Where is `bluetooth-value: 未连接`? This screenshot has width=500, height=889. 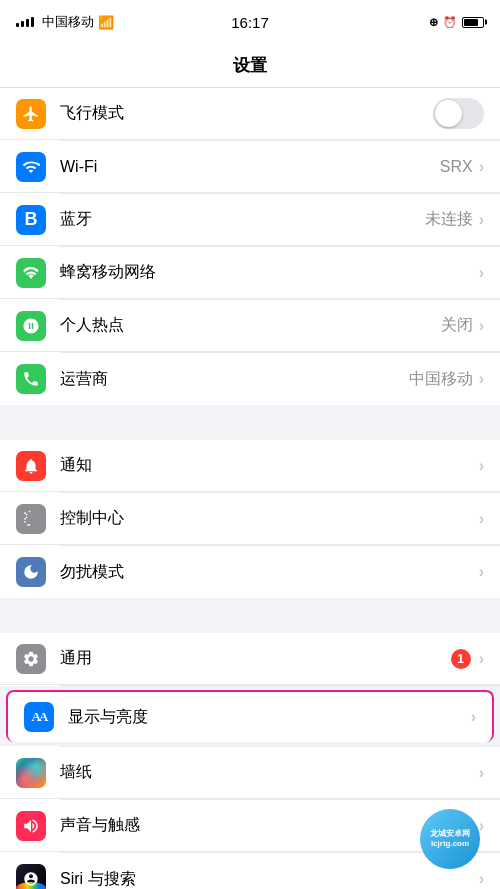 bluetooth-value: 未连接 is located at coordinates (449, 220).